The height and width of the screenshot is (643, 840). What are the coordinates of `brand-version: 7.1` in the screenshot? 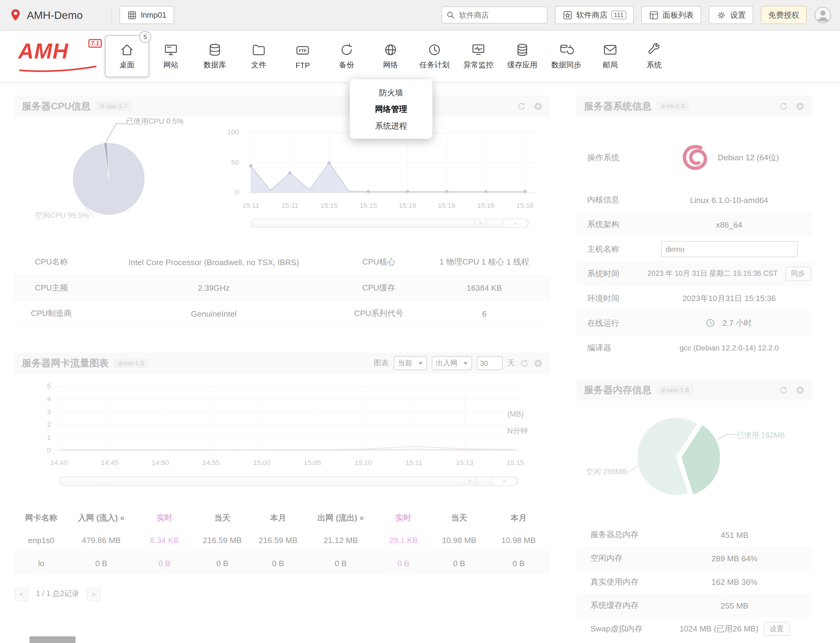 It's located at (95, 43).